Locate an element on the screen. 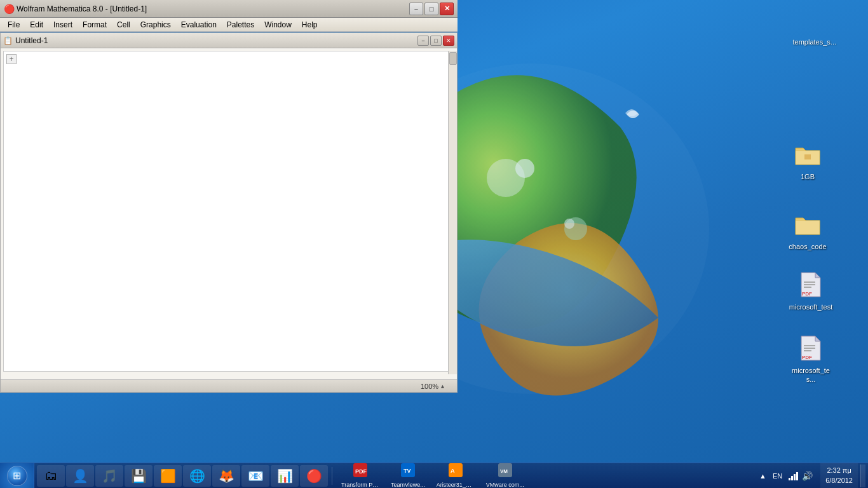 The height and width of the screenshot is (488, 868). doc-titlebar: 📋 Untitled-1 − □ ✕ is located at coordinates (229, 41).